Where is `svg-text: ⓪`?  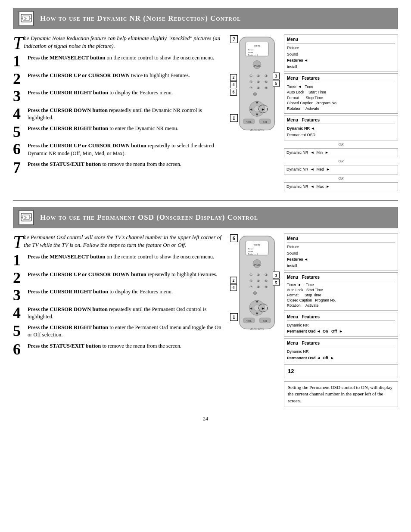
svg-text: ⓪ is located at coordinates (255, 293).